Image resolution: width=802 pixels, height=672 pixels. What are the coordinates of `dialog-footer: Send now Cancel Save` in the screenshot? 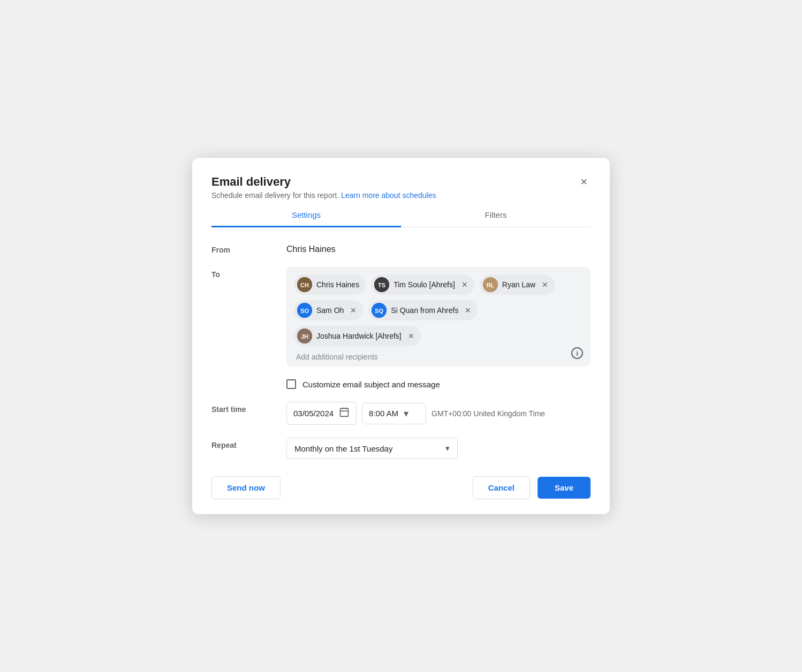 It's located at (401, 488).